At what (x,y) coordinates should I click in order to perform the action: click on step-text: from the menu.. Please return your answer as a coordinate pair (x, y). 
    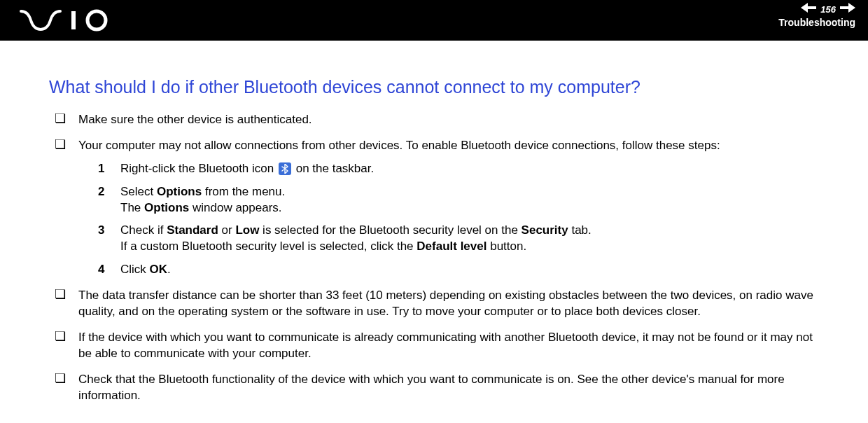
    Looking at the image, I should click on (244, 192).